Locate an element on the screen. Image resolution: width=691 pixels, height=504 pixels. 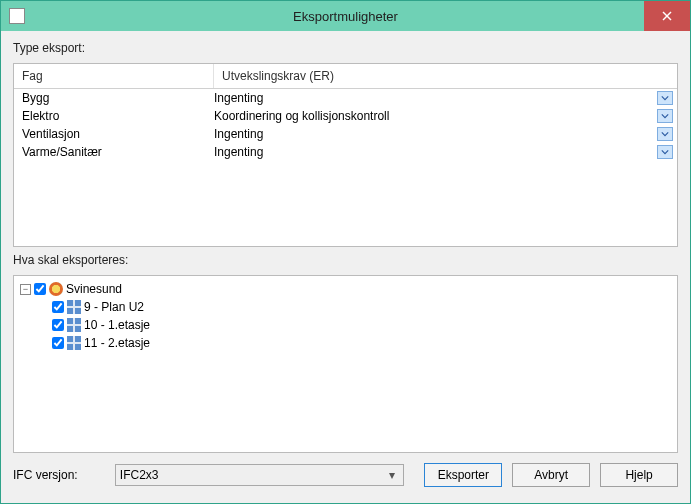
cell-fag: Ventilasjon is located at coordinates (114, 134).